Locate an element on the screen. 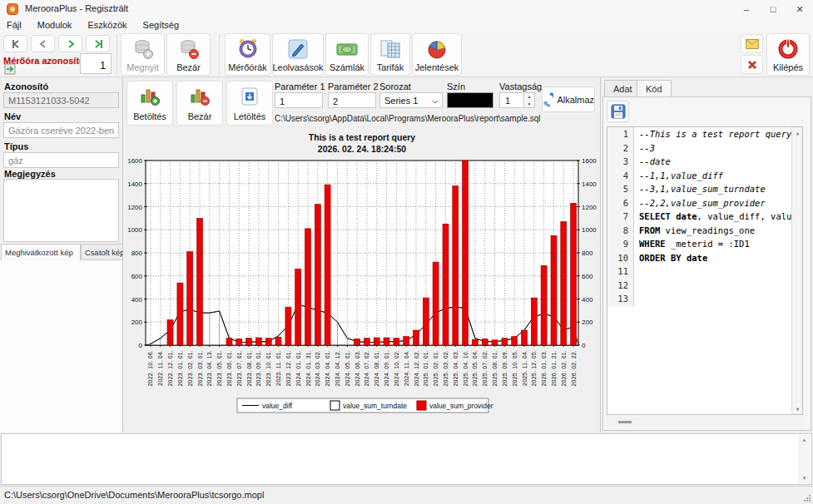 The image size is (813, 504). log-panel: ▲ ▼ is located at coordinates (406, 459).